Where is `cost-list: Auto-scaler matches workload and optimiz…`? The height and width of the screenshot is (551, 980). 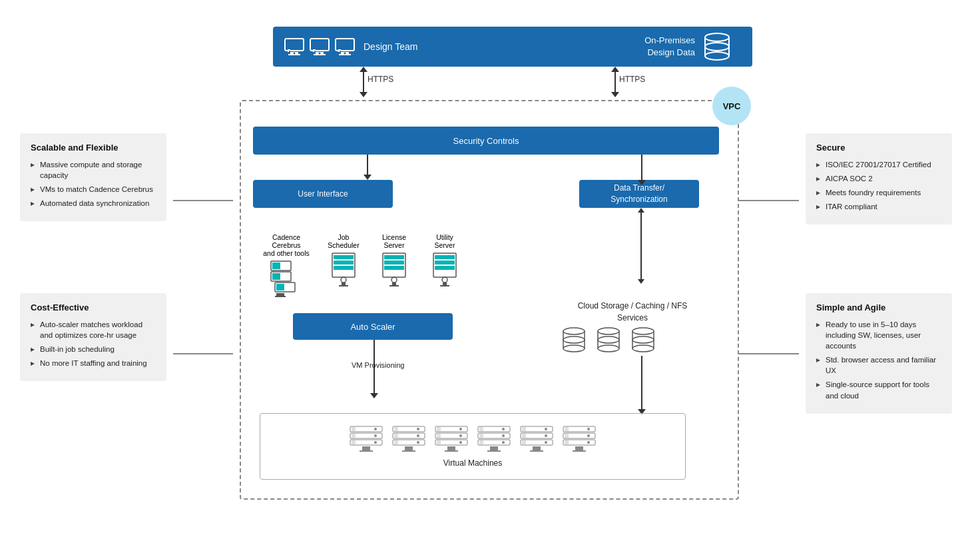 cost-list: Auto-scaler matches workload and optimiz… is located at coordinates (93, 344).